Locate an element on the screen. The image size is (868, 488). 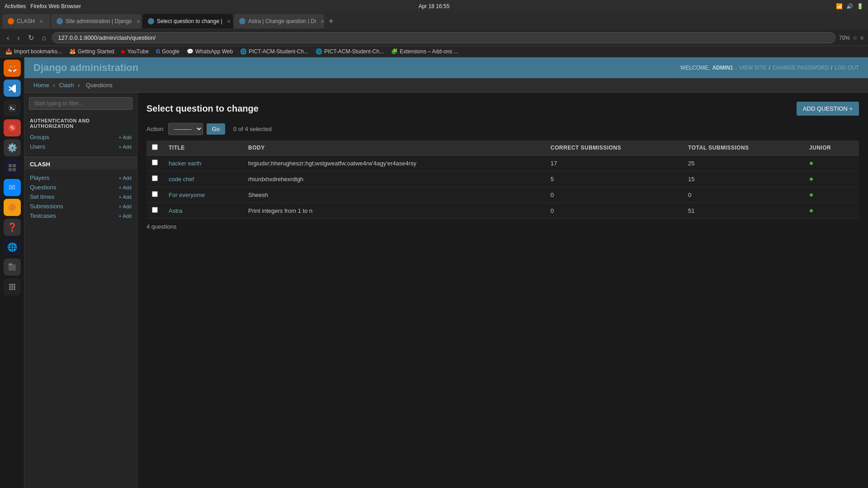
apps-icon is located at coordinates (12, 287).